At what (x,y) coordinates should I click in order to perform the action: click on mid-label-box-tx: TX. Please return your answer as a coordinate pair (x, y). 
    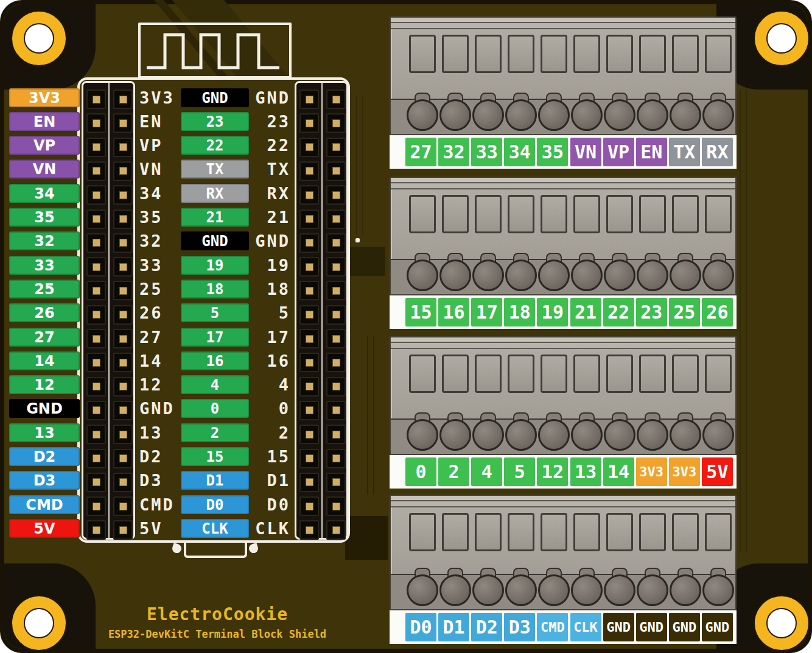
    Looking at the image, I should click on (215, 169).